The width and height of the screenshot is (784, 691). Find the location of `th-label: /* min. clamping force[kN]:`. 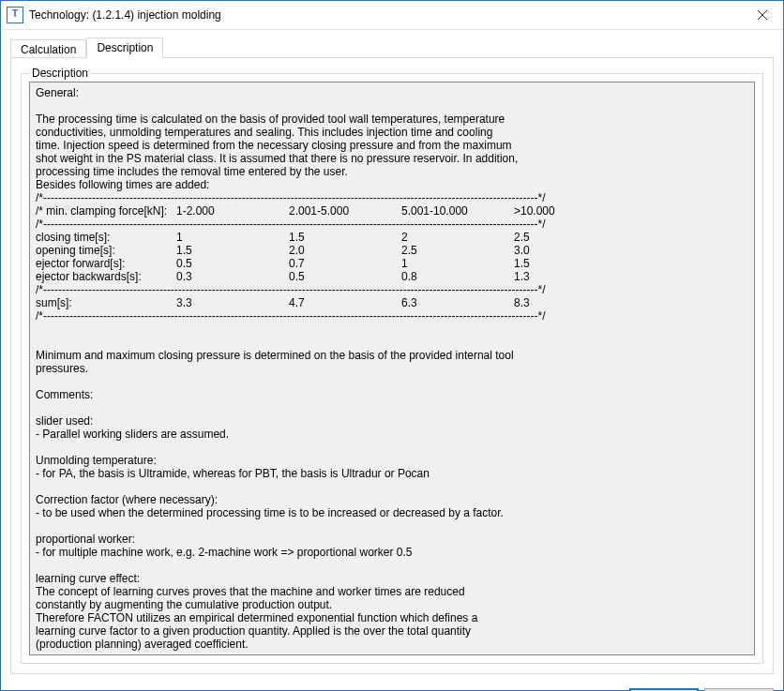

th-label: /* min. clamping force[kN]: is located at coordinates (106, 211).